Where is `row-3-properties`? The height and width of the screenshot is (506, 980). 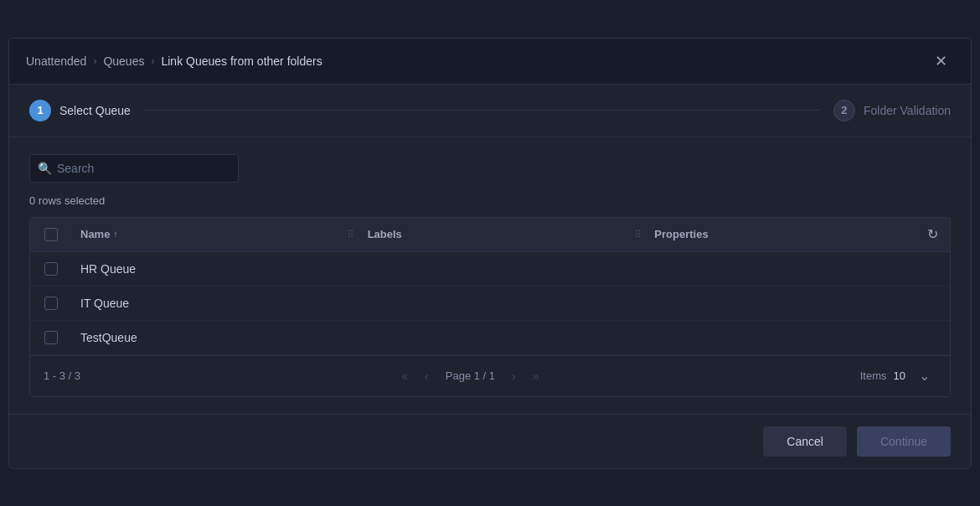
row-3-properties is located at coordinates (781, 338).